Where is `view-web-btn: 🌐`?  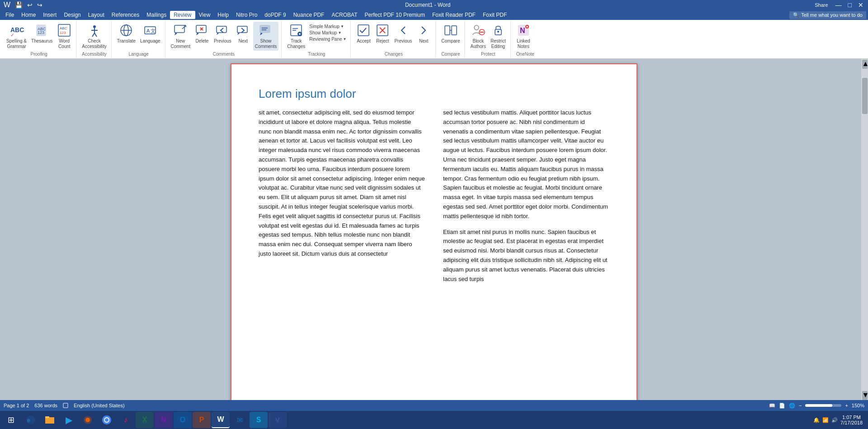 view-web-btn: 🌐 is located at coordinates (792, 405).